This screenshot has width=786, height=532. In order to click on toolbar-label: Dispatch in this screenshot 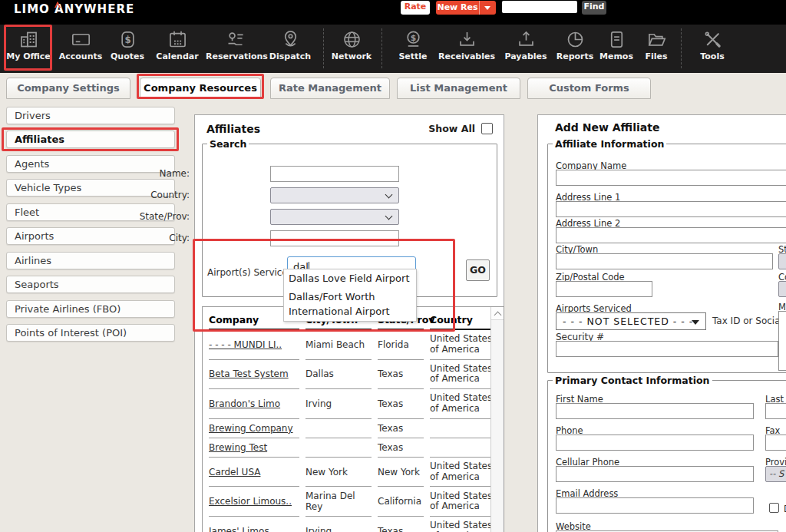, I will do `click(290, 57)`.